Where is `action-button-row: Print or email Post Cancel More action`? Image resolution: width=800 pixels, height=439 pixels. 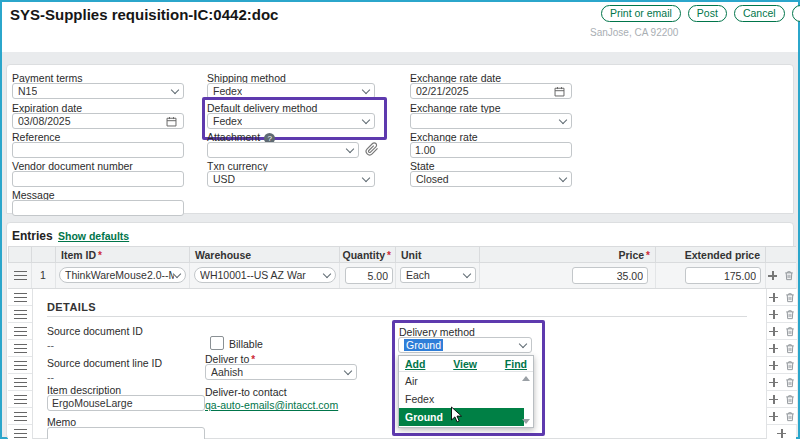 action-button-row: Print or email Post Cancel More action is located at coordinates (700, 14).